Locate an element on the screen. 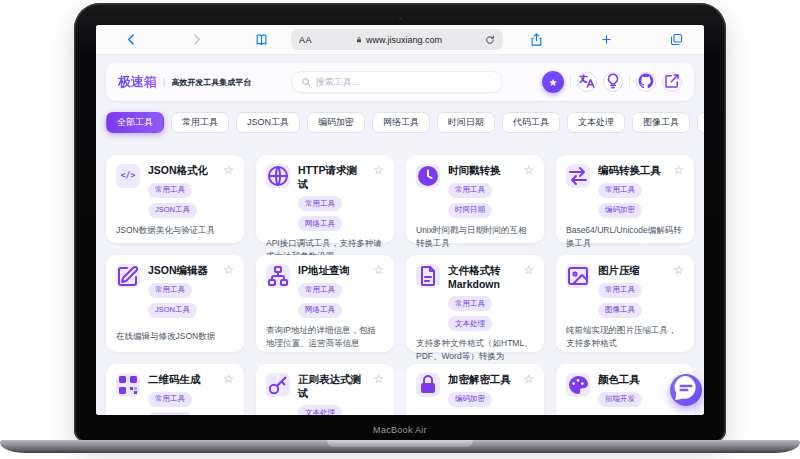 This screenshot has height=459, width=800. share-icon is located at coordinates (536, 40).